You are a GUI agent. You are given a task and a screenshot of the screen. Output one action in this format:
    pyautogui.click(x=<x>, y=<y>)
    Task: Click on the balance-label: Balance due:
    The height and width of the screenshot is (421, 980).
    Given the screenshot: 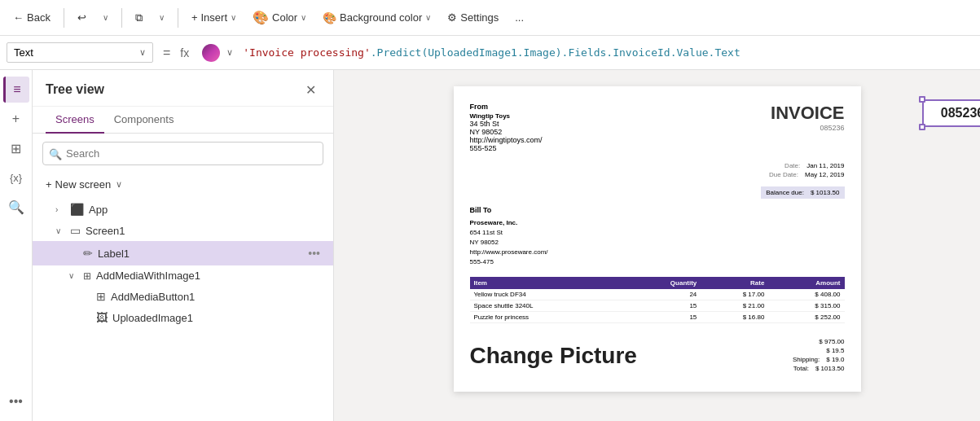 What is the action you would take?
    pyautogui.click(x=785, y=192)
    